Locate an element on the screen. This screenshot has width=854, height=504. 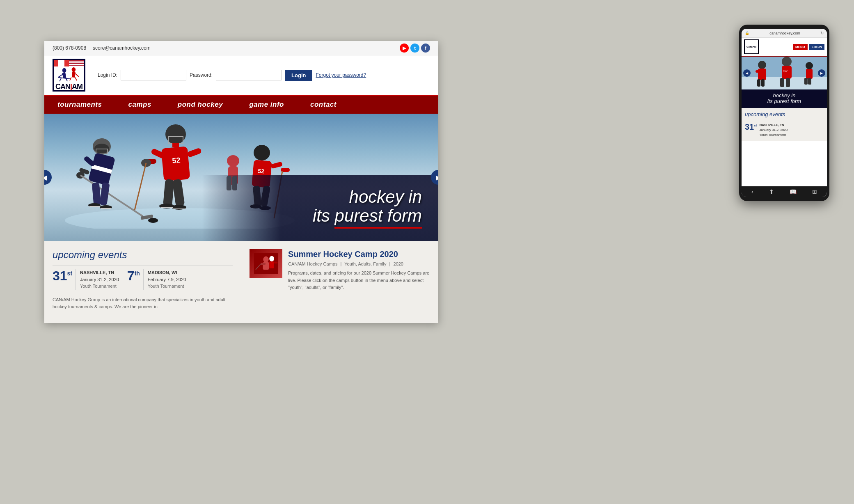
login-button: Login is located at coordinates (299, 76).